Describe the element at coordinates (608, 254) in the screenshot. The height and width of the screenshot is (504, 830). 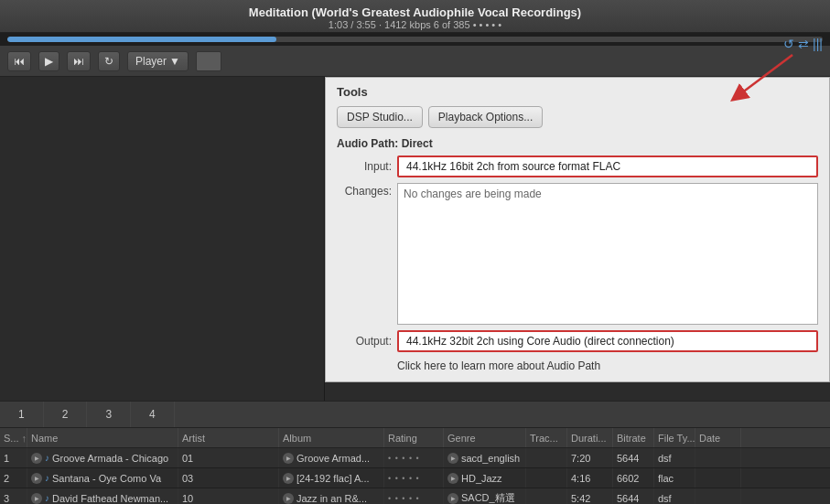
I see `changes-box: No changes are being made` at that location.